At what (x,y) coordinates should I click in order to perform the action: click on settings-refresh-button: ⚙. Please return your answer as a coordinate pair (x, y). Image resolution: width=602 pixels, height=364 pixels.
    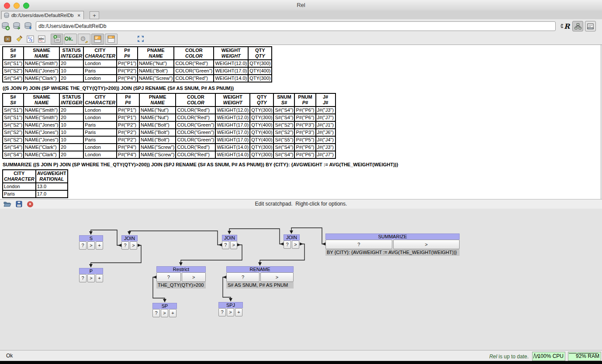
    Looking at the image, I should click on (84, 39).